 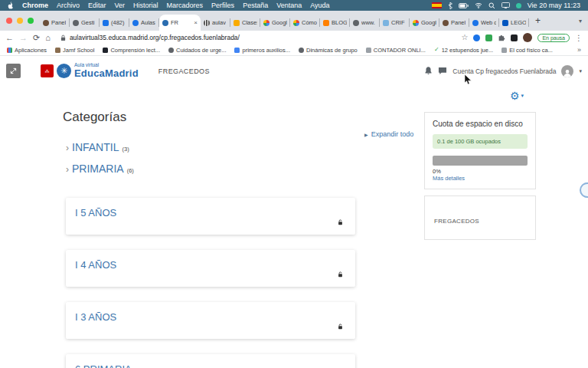 I want to click on google-icon, so click(x=237, y=51).